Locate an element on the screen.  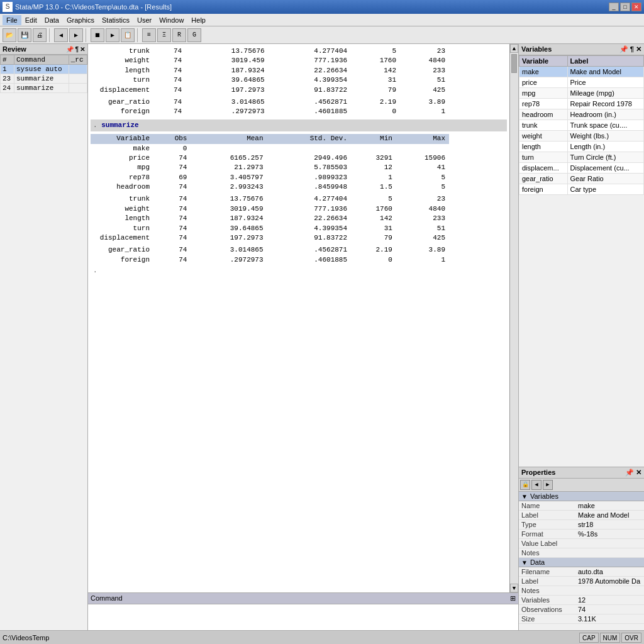
var-name: displacement is located at coordinates (122, 91).